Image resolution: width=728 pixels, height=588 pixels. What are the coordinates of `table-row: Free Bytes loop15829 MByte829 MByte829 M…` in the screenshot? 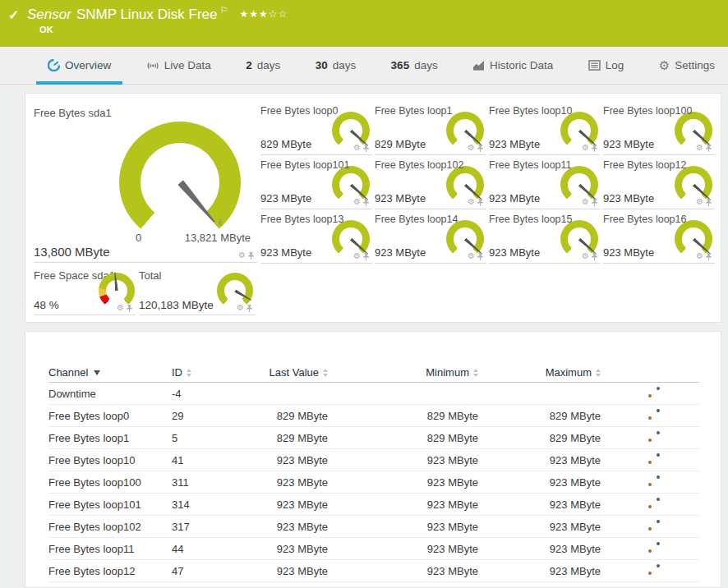 It's located at (374, 439).